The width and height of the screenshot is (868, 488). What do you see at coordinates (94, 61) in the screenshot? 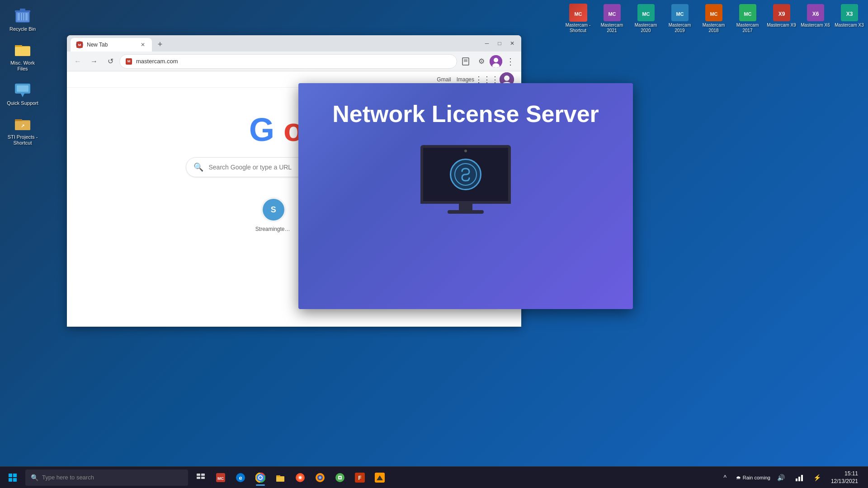
I see `forward-button: →` at bounding box center [94, 61].